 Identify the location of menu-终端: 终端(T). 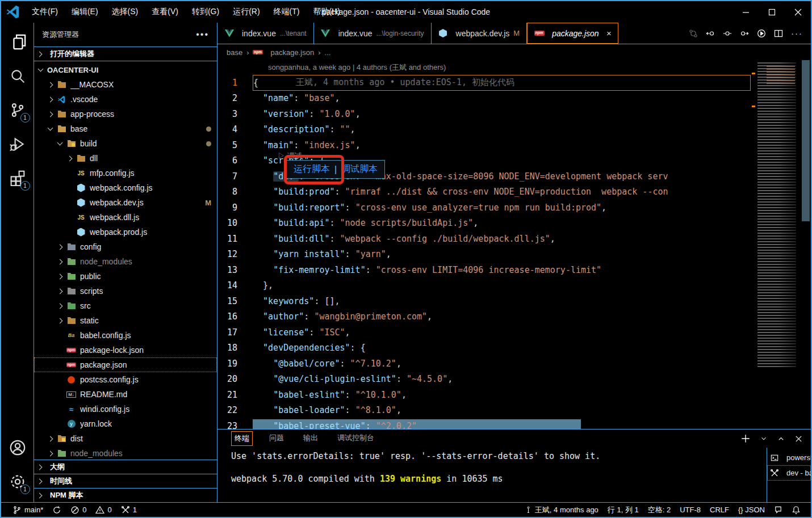
(287, 12).